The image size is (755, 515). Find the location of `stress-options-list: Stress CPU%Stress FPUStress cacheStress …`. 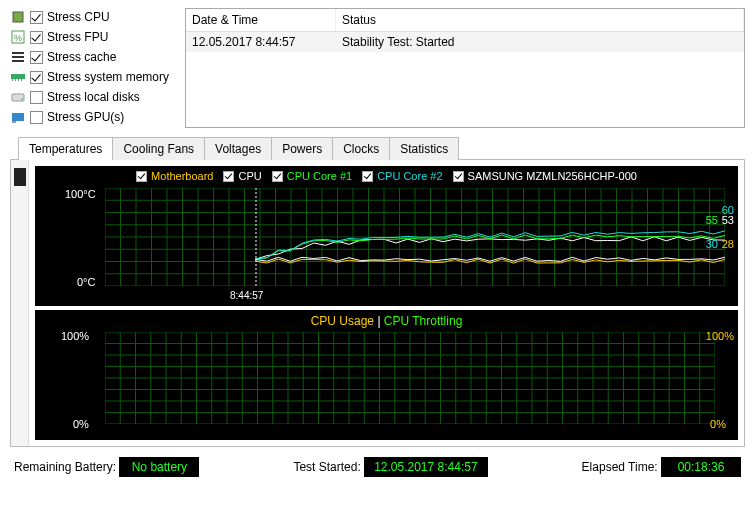

stress-options-list: Stress CPU%Stress FPUStress cacheStress … is located at coordinates (92, 68).